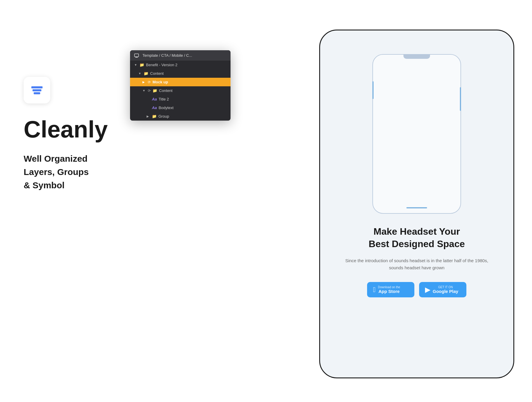 This screenshot has height=402, width=532. What do you see at coordinates (417, 290) in the screenshot?
I see `store-buttons-container:  Download on the App Store ▶ GET IT ON …` at bounding box center [417, 290].